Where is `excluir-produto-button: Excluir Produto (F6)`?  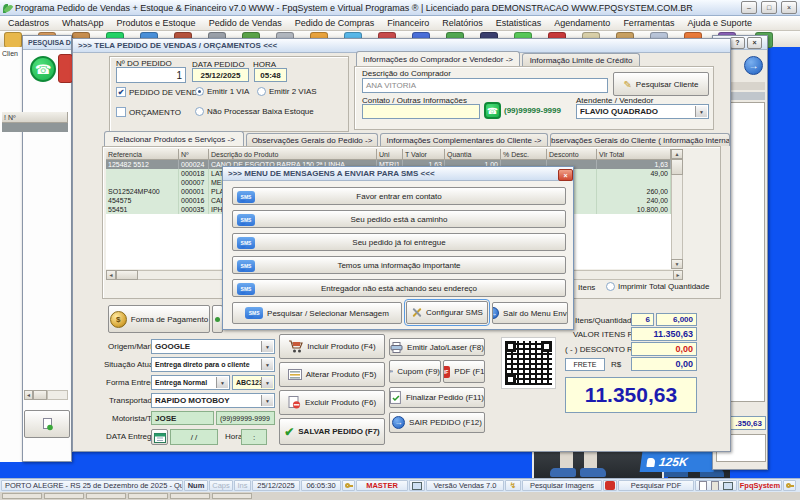
excluir-produto-button: Excluir Produto (F6) is located at coordinates (332, 402).